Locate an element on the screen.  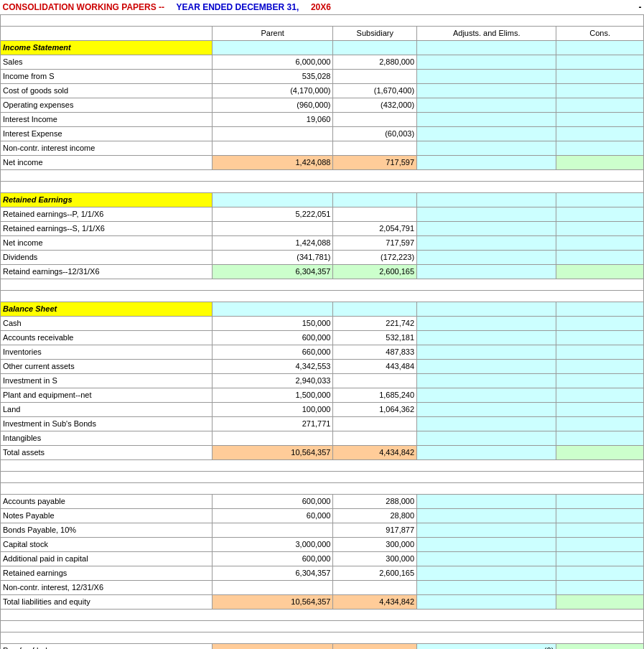
label-re-liab: Retained earnings is located at coordinates (106, 573).